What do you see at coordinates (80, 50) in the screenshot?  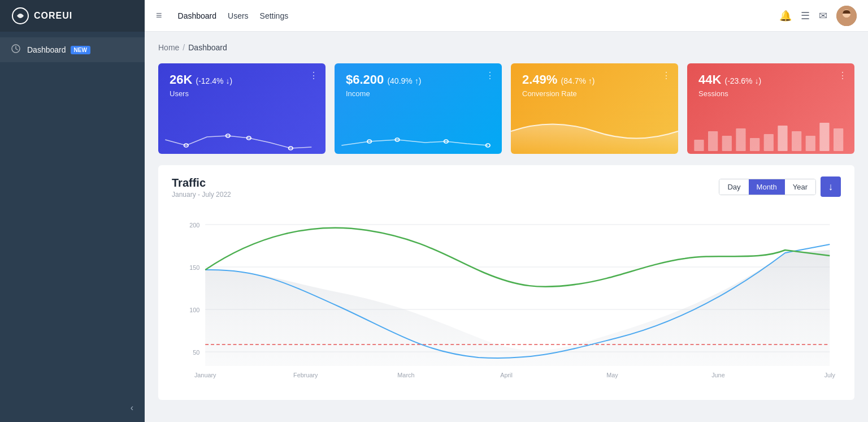 I see `new-badge: NEW` at bounding box center [80, 50].